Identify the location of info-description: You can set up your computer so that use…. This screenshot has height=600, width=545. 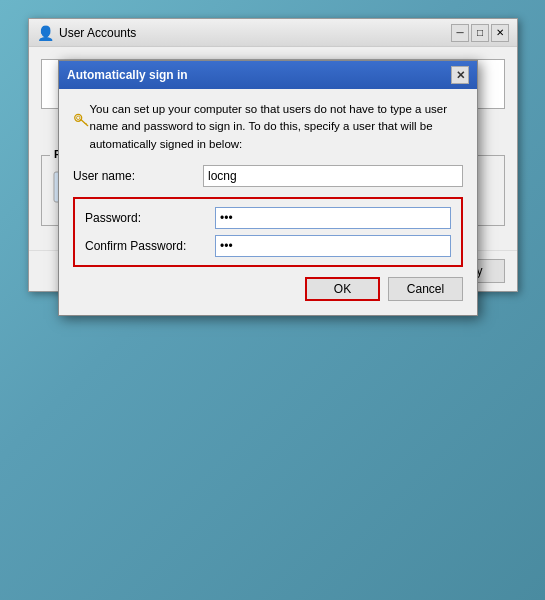
(277, 127).